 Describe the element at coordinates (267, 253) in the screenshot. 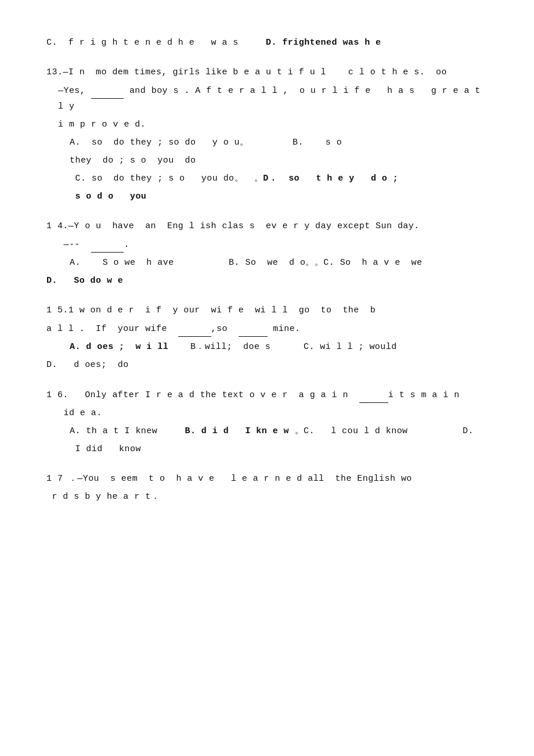

I see `question-14: 1 4.—Y o u have an Eng l ish clas s ev e…` at that location.